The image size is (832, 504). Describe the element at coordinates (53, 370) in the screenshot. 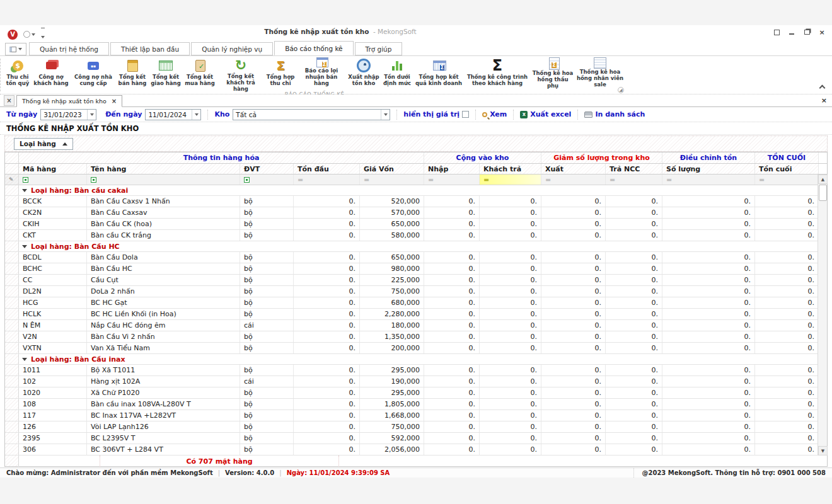

I see `cell-ma-hang: 1011` at that location.